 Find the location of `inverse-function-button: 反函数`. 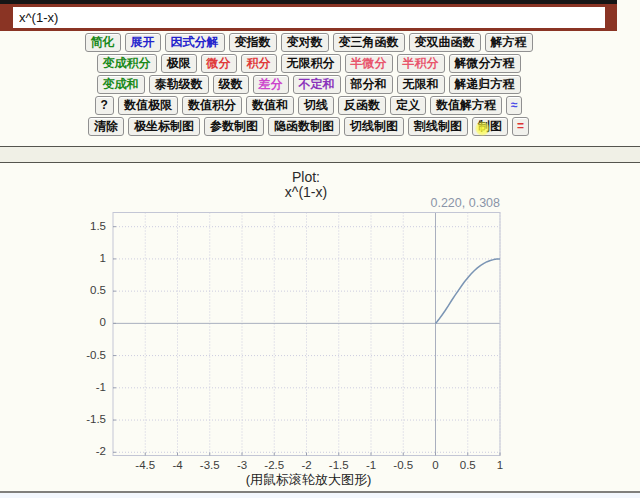

inverse-function-button: 反函数 is located at coordinates (362, 106).